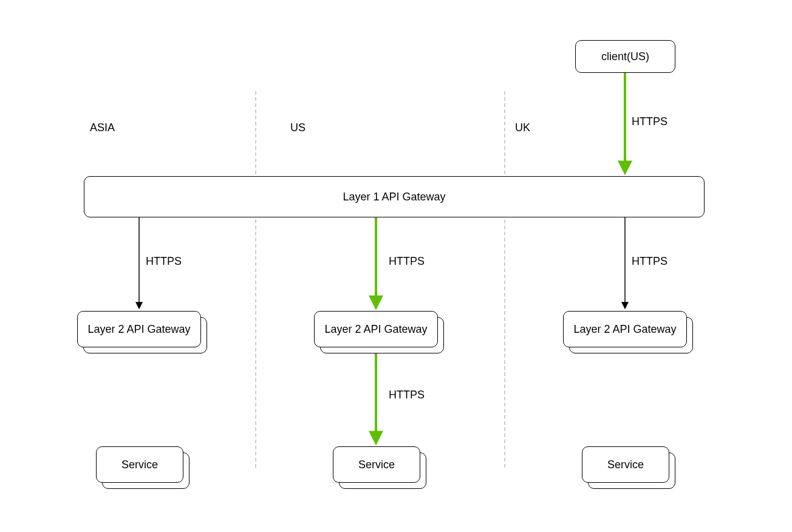  What do you see at coordinates (298, 128) in the screenshot?
I see `region-label-us: US` at bounding box center [298, 128].